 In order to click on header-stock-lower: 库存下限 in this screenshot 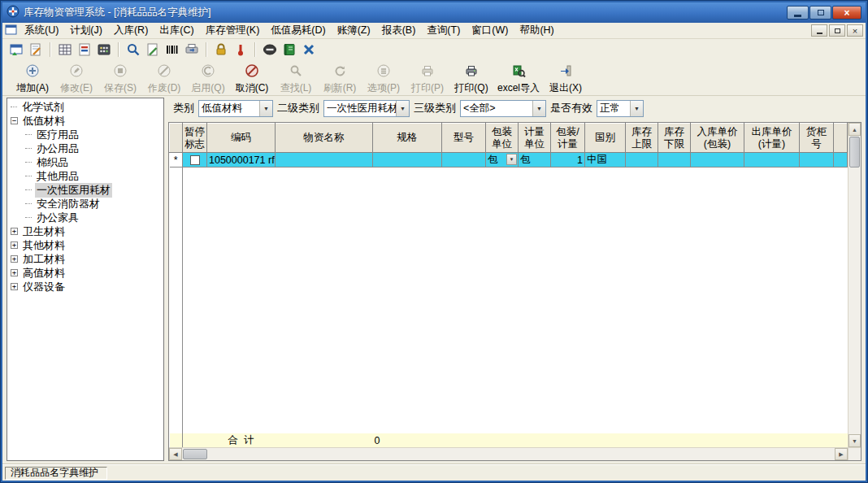, I will do `click(675, 138)`.